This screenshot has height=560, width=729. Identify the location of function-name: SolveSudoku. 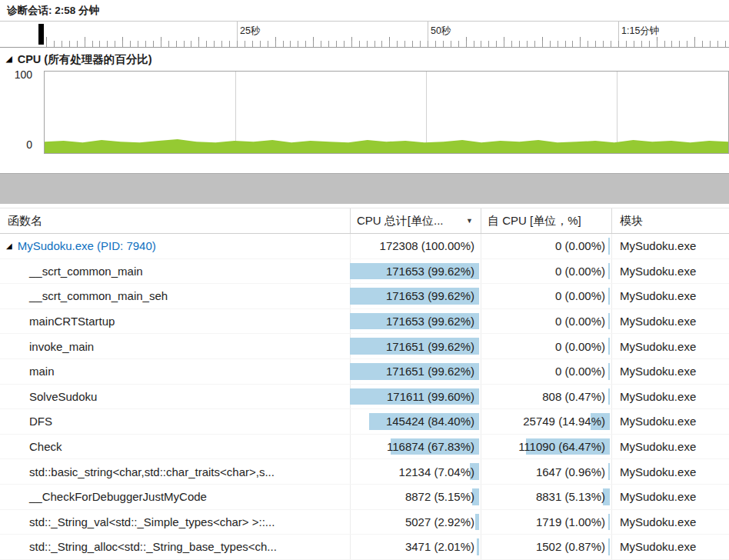
(63, 397).